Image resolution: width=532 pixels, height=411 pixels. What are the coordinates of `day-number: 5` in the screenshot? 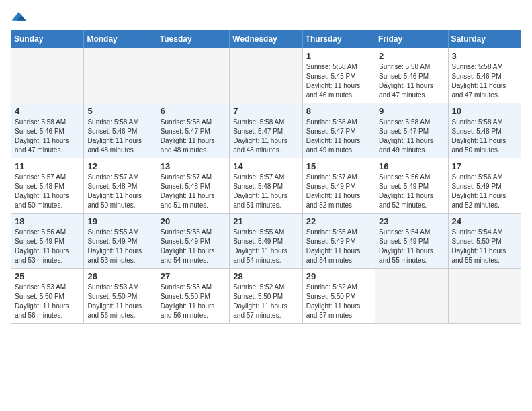 It's located at (120, 111).